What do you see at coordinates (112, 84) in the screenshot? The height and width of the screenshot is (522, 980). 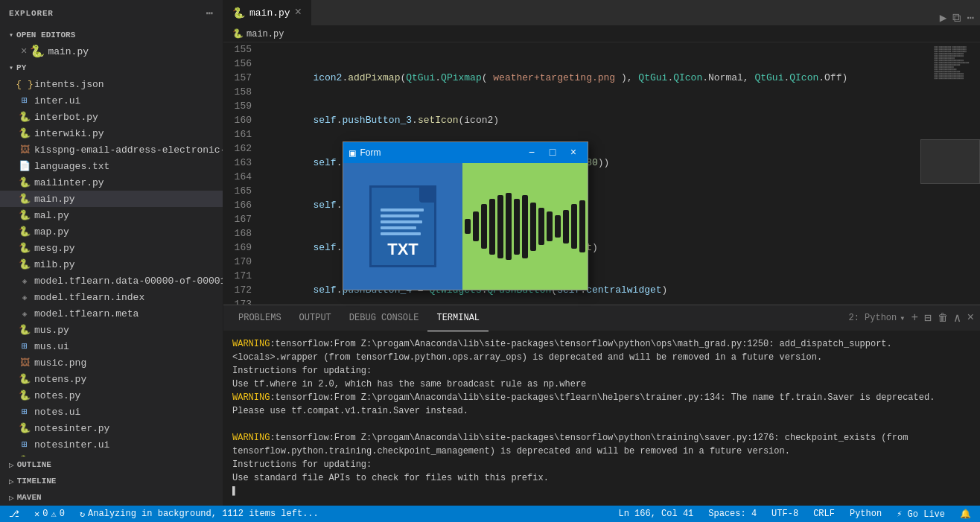 I see `file-item: { } intents.json` at bounding box center [112, 84].